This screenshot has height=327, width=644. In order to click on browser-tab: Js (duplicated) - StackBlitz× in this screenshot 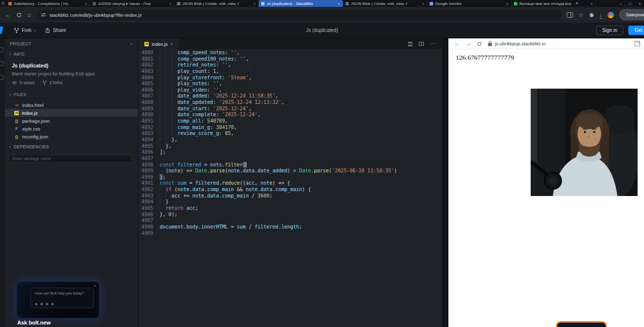, I will do `click(301, 3)`.